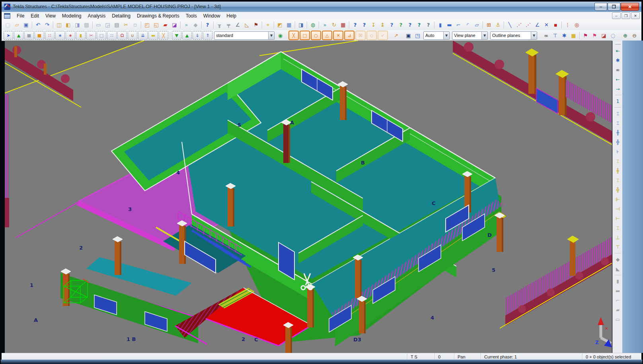 This screenshot has height=364, width=643. I want to click on angle-cleat-connection: ⊦, so click(618, 152).